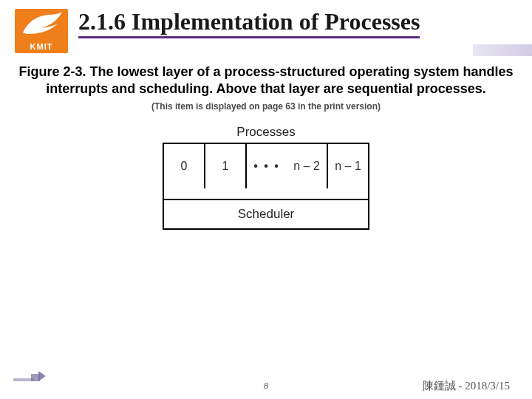 The height and width of the screenshot is (399, 532). I want to click on process-diagram: Processes 0 1 • • • n – 2 n – 1 Schedule…, so click(266, 177).